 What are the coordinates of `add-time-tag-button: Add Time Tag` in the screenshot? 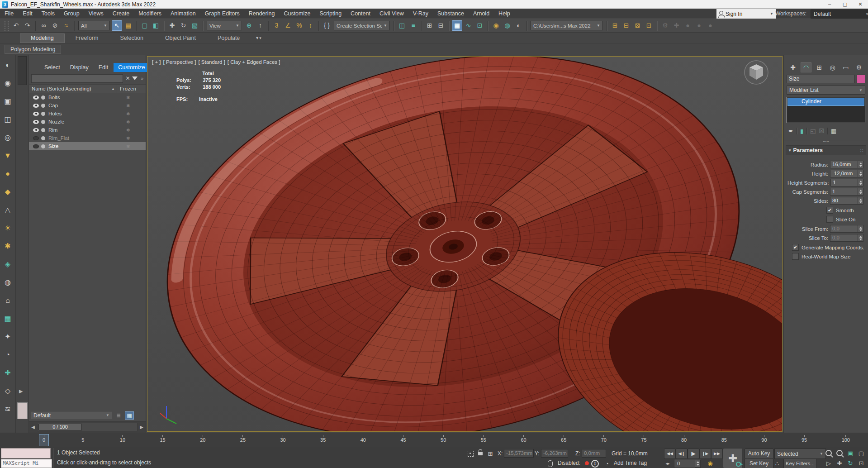 It's located at (631, 463).